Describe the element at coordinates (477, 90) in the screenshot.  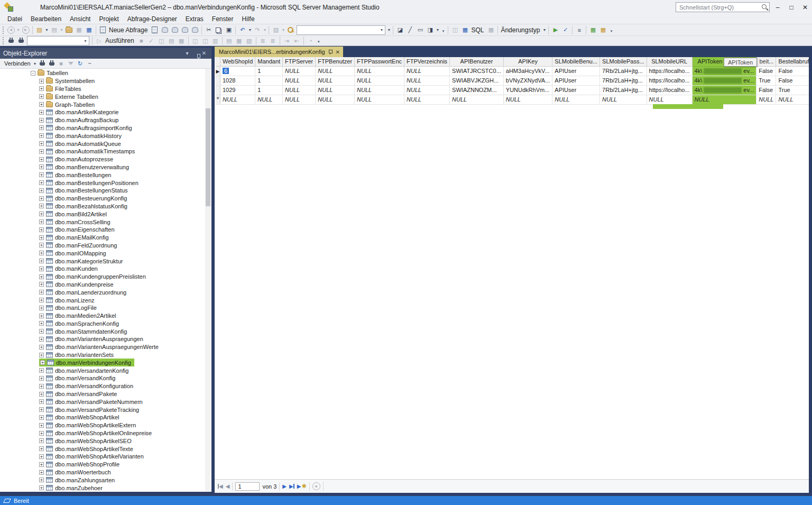
I see `grid-cell: SWIAZNNOZM...` at that location.